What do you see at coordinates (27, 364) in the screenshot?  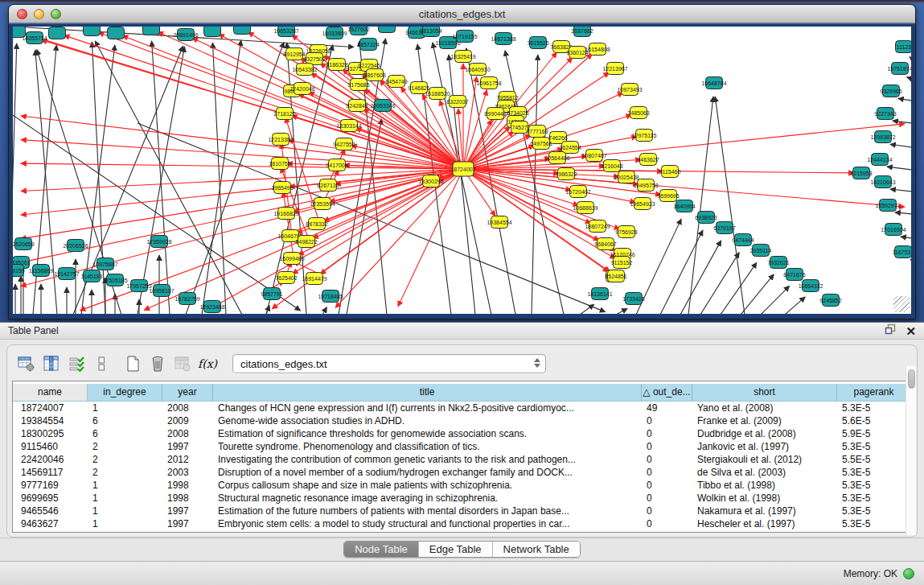 I see `table-options-icon` at bounding box center [27, 364].